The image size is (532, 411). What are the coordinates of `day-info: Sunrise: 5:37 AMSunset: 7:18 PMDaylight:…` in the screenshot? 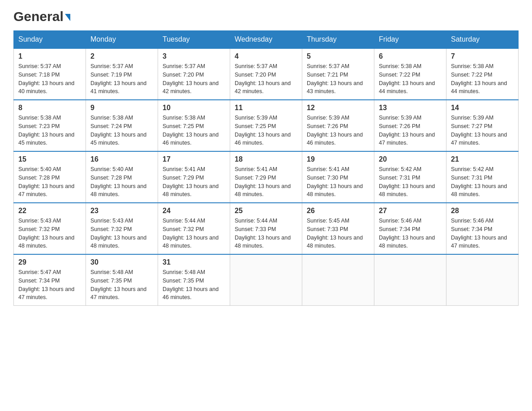 It's located at (47, 79).